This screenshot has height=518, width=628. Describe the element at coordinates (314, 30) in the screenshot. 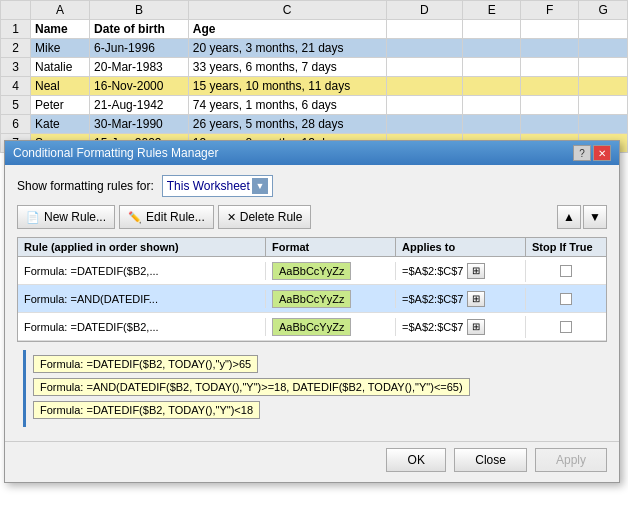

I see `table-row: 1NameDate of birthAge` at that location.